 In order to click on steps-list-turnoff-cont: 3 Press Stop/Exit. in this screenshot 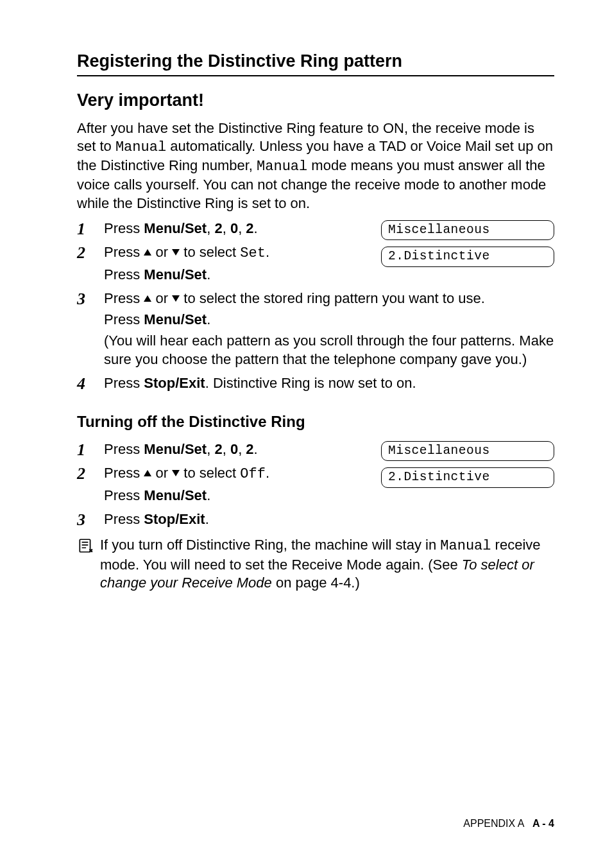, I will do `click(316, 520)`.